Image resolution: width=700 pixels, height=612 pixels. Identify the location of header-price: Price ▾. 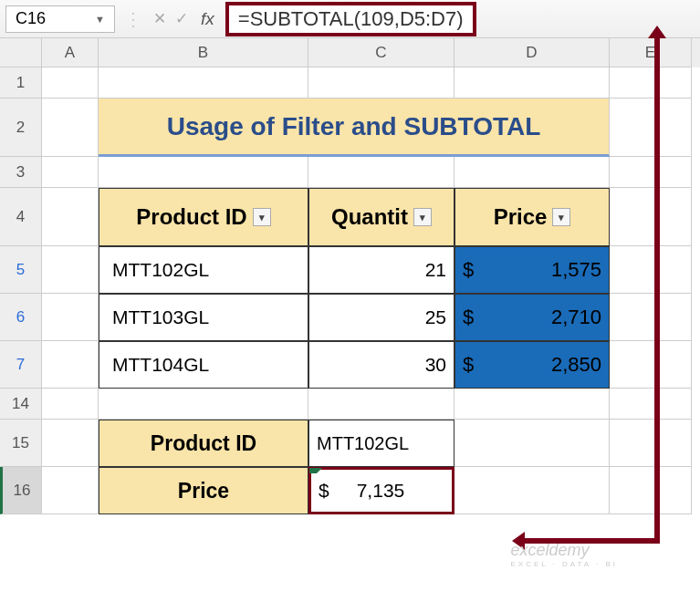
(532, 217).